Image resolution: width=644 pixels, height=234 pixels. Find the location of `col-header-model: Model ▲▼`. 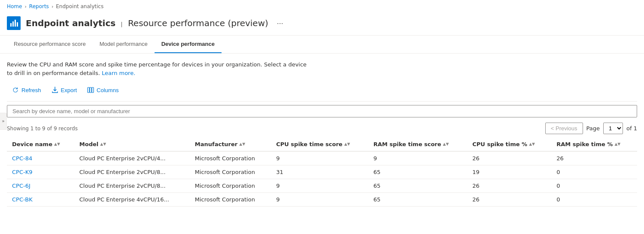

col-header-model: Model ▲▼ is located at coordinates (132, 144).